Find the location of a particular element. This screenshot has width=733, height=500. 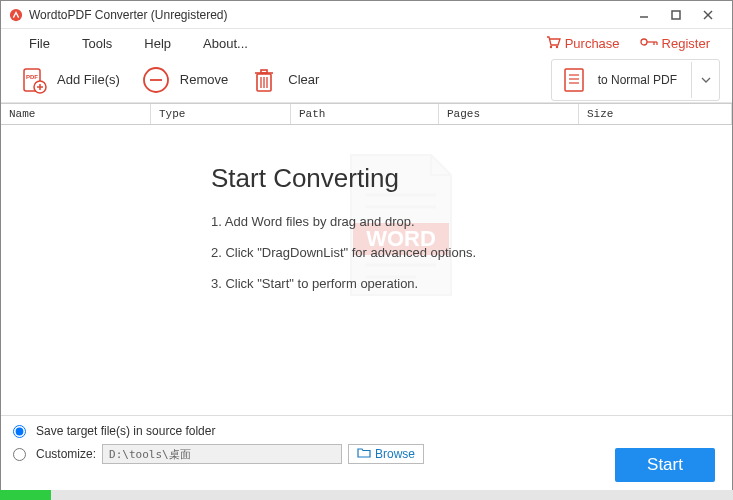

table-header: Name Type Path Pages Size is located at coordinates (366, 114).